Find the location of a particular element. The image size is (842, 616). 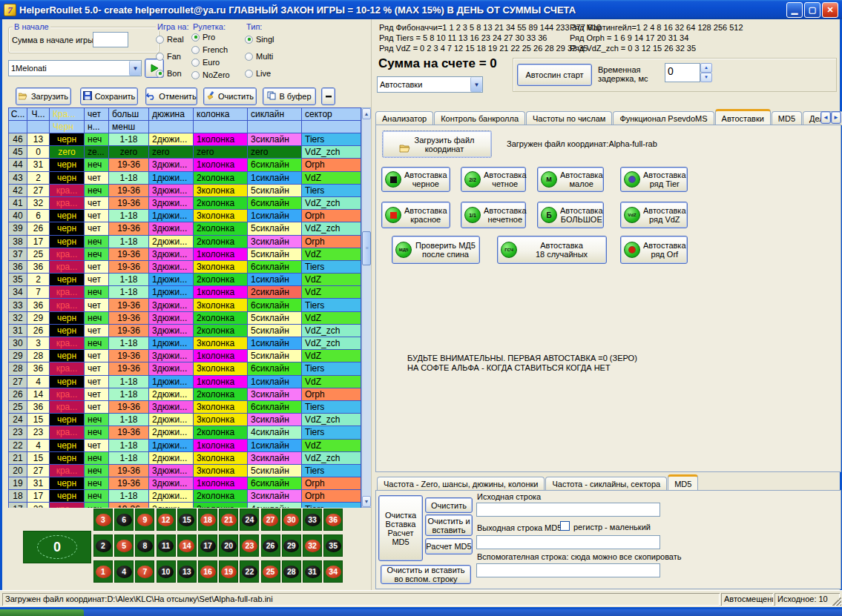

radio-fan: Fan is located at coordinates (168, 56).